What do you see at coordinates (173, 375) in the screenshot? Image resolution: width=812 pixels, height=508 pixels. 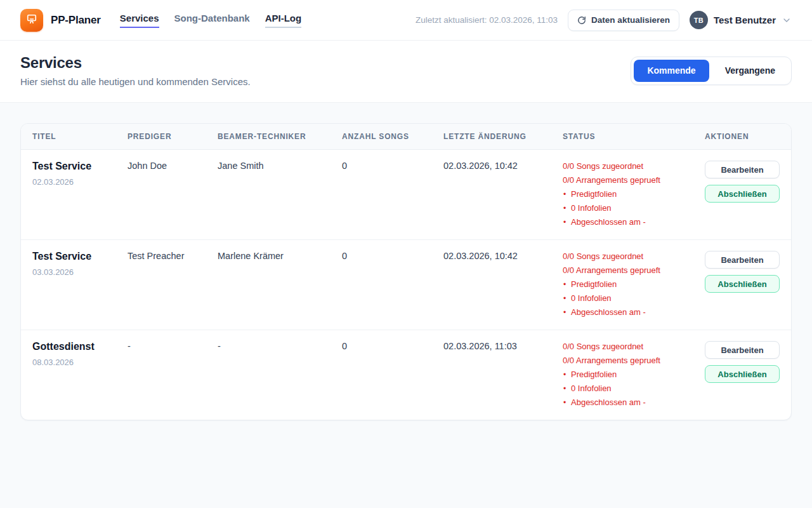 I see `preacher-cell: -` at bounding box center [173, 375].